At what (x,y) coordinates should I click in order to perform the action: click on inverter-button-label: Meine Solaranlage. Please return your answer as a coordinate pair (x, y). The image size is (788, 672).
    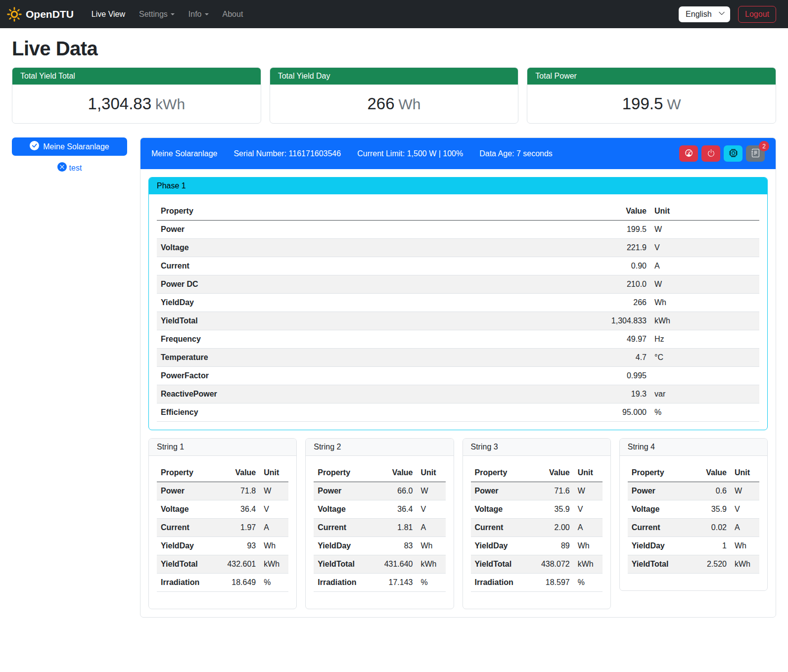
    Looking at the image, I should click on (76, 147).